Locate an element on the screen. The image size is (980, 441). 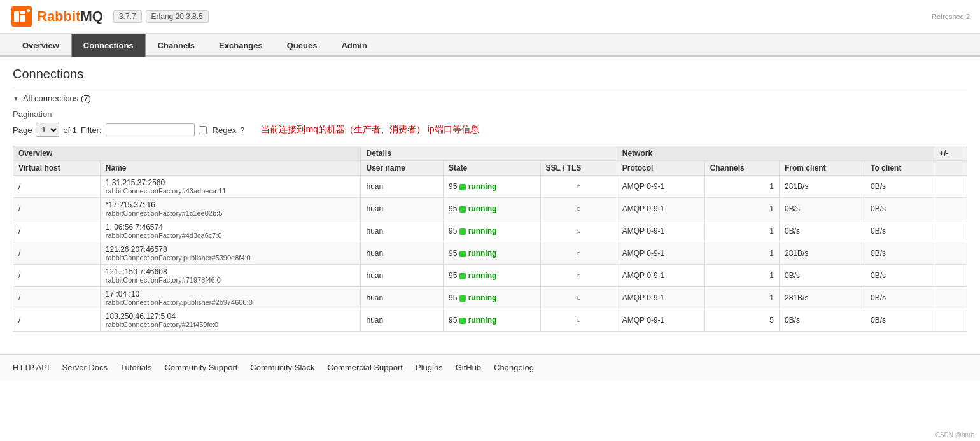
page-select: 1 is located at coordinates (47, 130).